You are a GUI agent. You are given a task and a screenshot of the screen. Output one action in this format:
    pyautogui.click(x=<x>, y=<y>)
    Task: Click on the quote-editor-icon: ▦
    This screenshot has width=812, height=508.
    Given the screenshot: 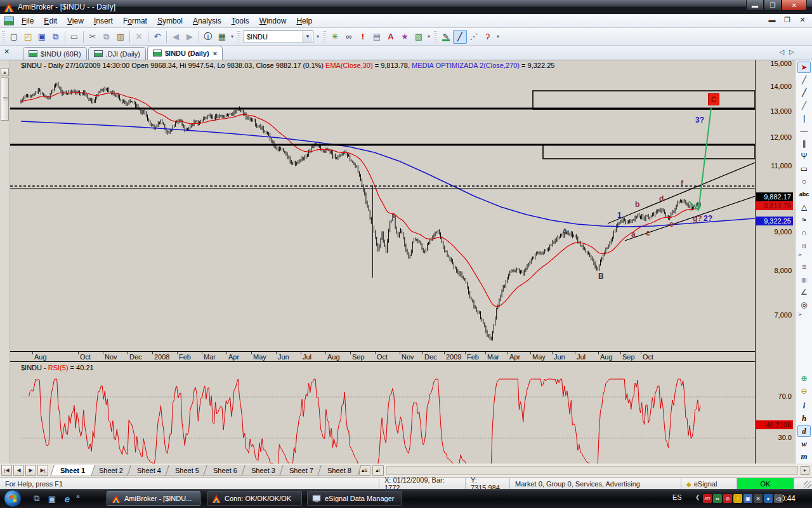 What is the action you would take?
    pyautogui.click(x=222, y=37)
    